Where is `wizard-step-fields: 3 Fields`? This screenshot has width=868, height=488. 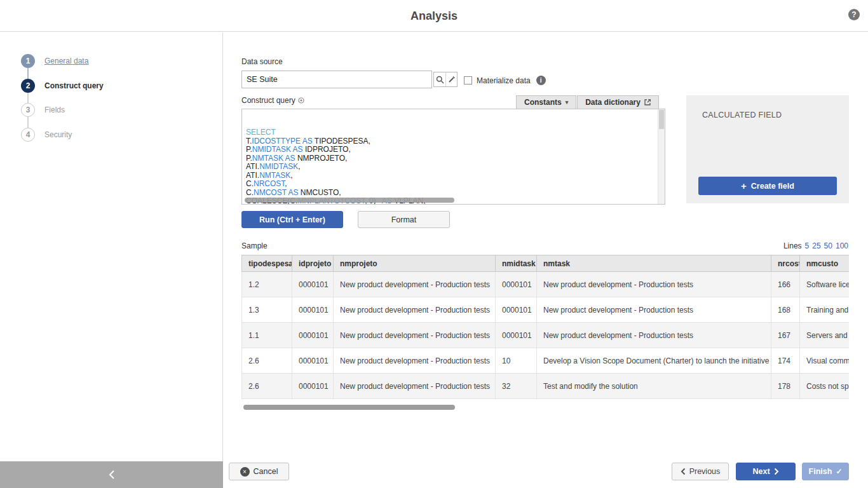 wizard-step-fields: 3 Fields is located at coordinates (43, 110).